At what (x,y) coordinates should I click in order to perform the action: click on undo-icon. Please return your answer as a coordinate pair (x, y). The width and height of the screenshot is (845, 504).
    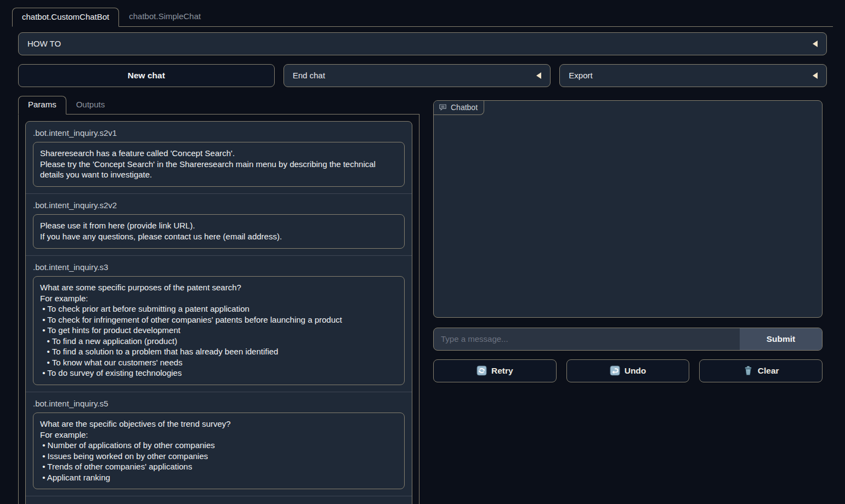
    Looking at the image, I should click on (615, 370).